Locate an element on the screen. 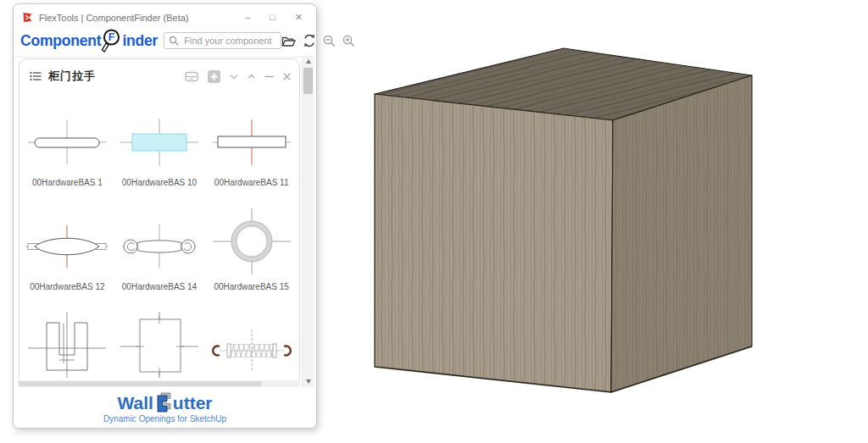  arrow-down-icon is located at coordinates (309, 381).